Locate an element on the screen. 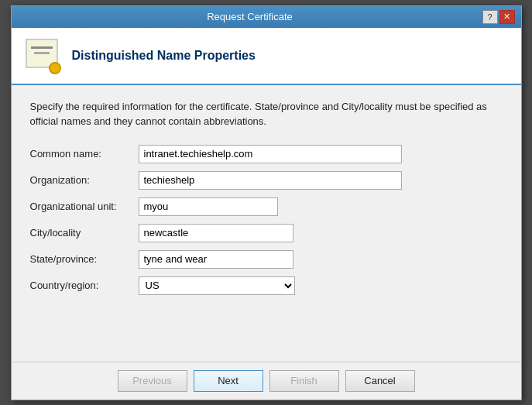 This screenshot has width=532, height=405. title-bar-controls: ? ✕ is located at coordinates (499, 17).